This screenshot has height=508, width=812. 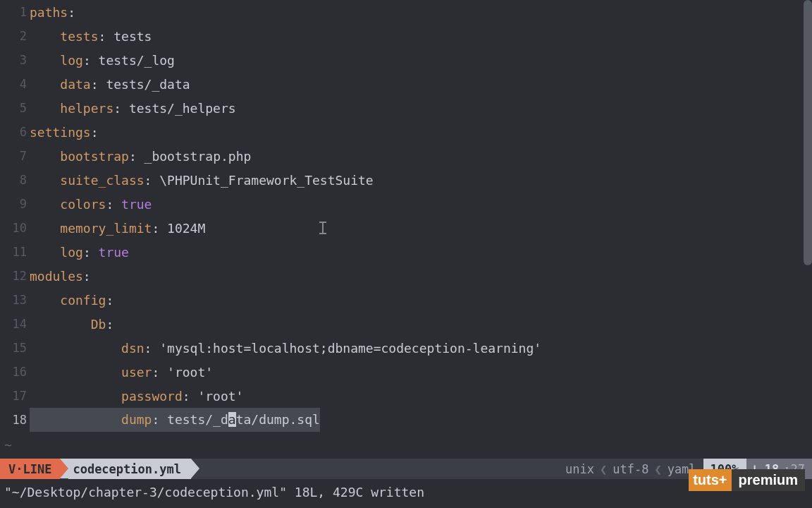 I want to click on code-content: config:, so click(x=72, y=301).